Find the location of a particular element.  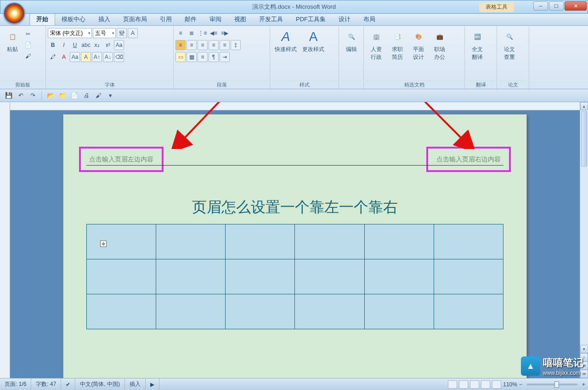

borders-button: ▦ is located at coordinates (192, 57).